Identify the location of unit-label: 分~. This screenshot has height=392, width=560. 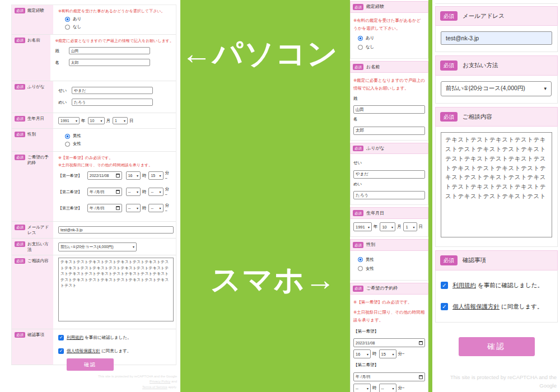
(168, 176).